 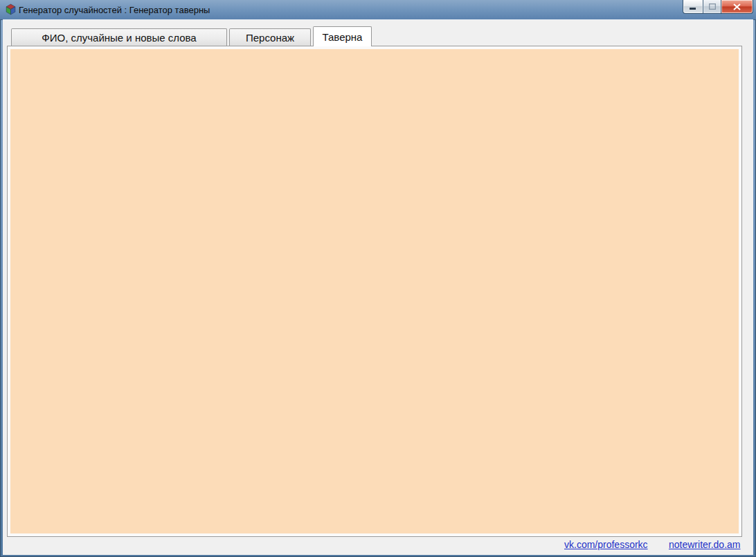 What do you see at coordinates (692, 7) in the screenshot?
I see `minimize-button` at bounding box center [692, 7].